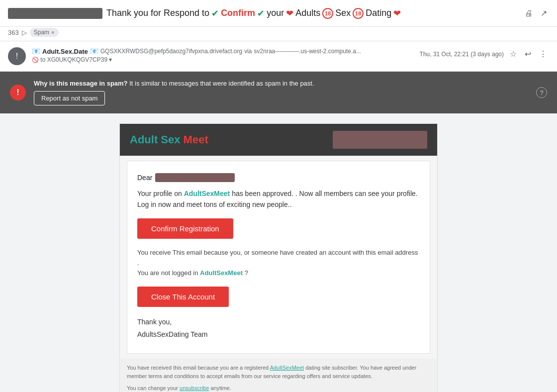 The height and width of the screenshot is (392, 557). I want to click on age2-badge: 18, so click(358, 13).